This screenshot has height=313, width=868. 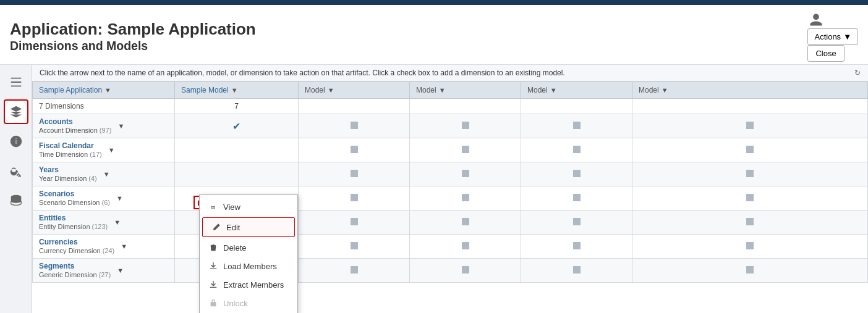 What do you see at coordinates (104, 151) in the screenshot?
I see `dim-name-cell: Fiscal Calendar Time Dimension (17) ▼` at bounding box center [104, 151].